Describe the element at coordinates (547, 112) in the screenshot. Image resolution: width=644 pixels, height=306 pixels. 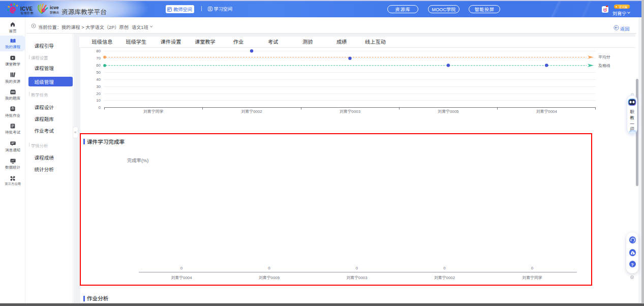
I see `svg-text: 刘育宁0004` at that location.